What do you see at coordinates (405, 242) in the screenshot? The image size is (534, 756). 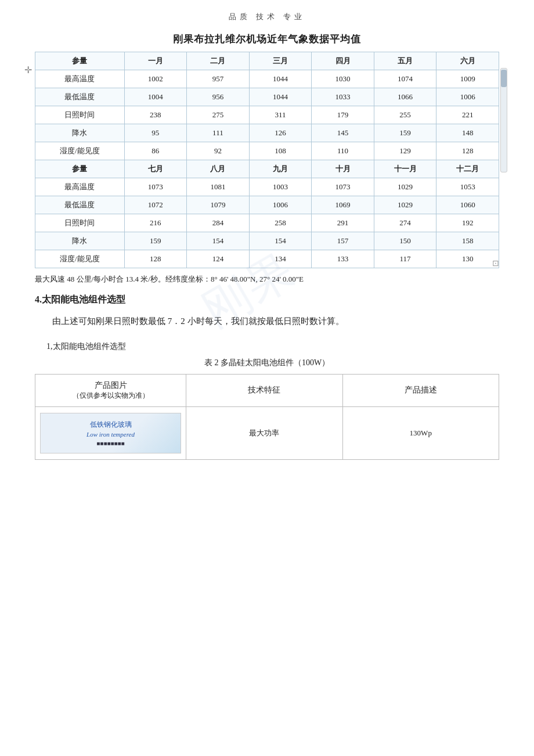 I see `cell: 150` at bounding box center [405, 242].